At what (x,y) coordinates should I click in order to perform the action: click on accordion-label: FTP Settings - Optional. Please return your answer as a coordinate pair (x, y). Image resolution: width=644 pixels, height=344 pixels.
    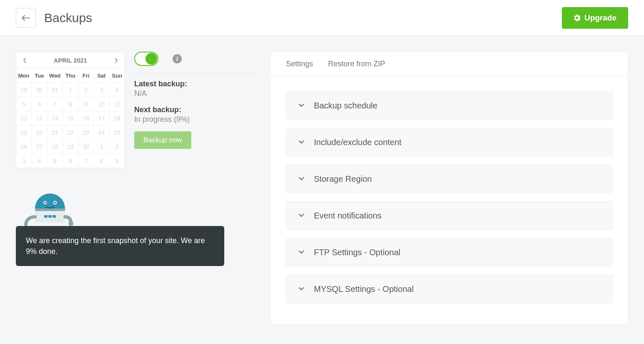
    Looking at the image, I should click on (357, 253).